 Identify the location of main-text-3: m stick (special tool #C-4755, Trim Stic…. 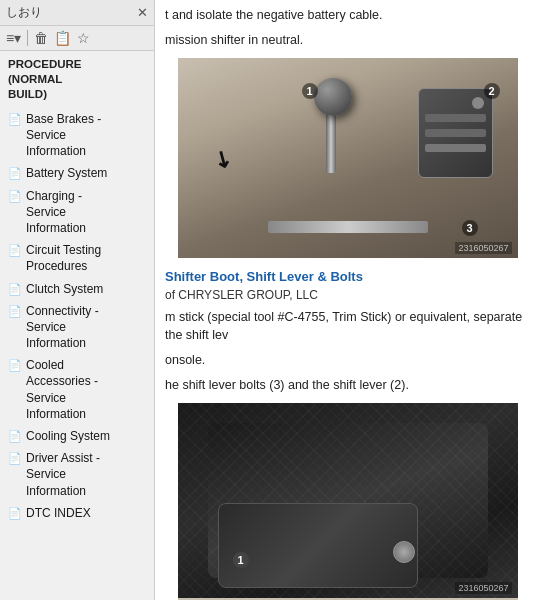
(348, 327).